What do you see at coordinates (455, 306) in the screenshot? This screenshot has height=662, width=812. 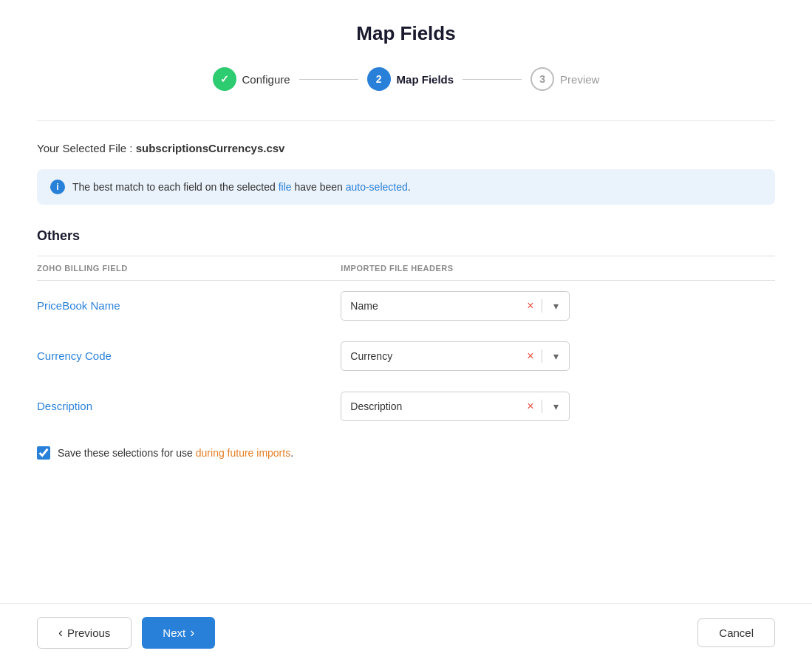 I see `field-selector-pricebook-name: Name × ▾` at bounding box center [455, 306].